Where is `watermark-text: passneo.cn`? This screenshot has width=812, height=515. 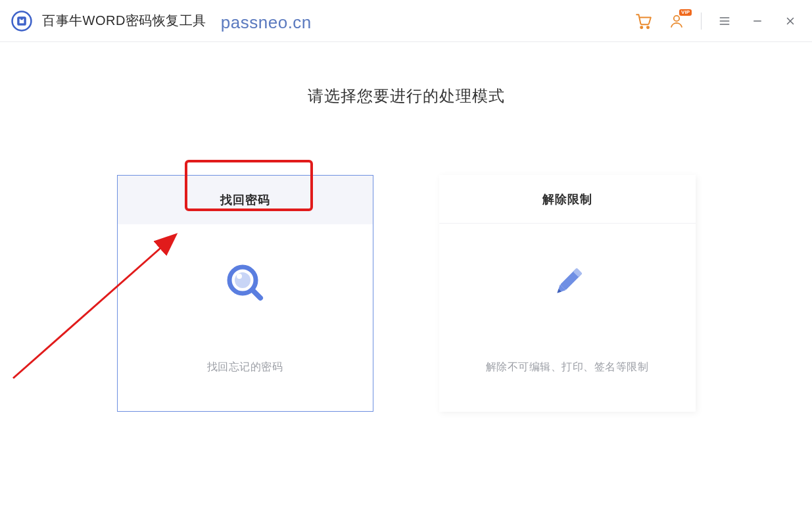
watermark-text: passneo.cn is located at coordinates (266, 22).